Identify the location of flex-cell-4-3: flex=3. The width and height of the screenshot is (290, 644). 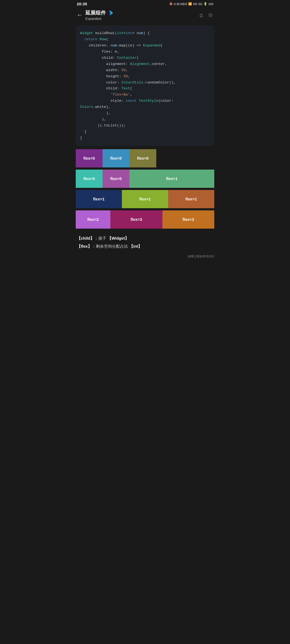
(189, 219).